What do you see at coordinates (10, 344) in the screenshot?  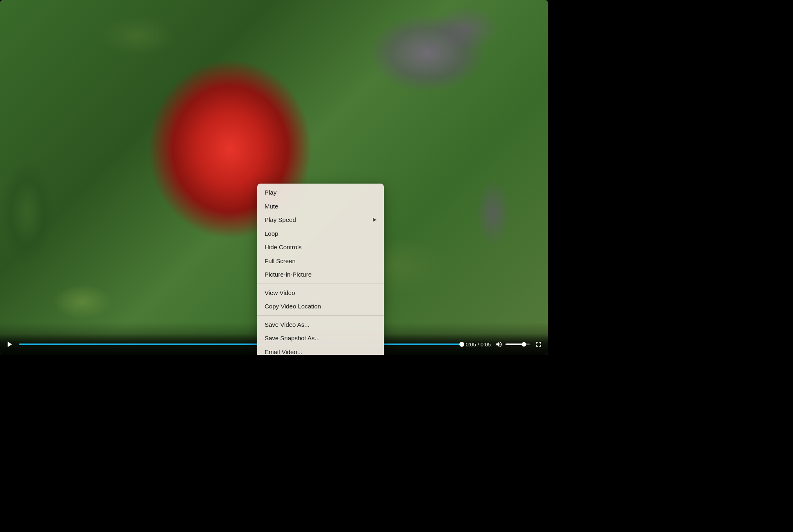 I see `play-button` at bounding box center [10, 344].